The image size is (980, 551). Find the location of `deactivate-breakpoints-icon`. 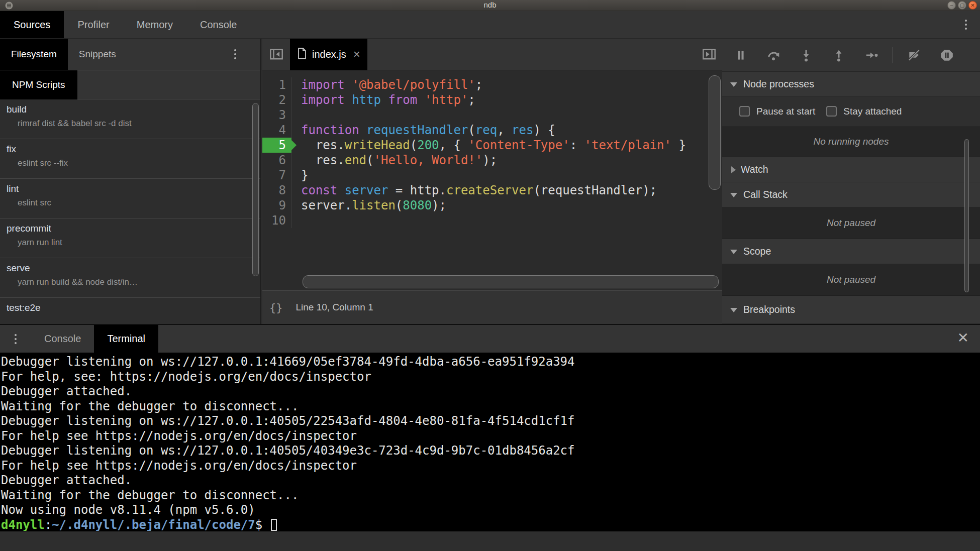

deactivate-breakpoints-icon is located at coordinates (914, 55).